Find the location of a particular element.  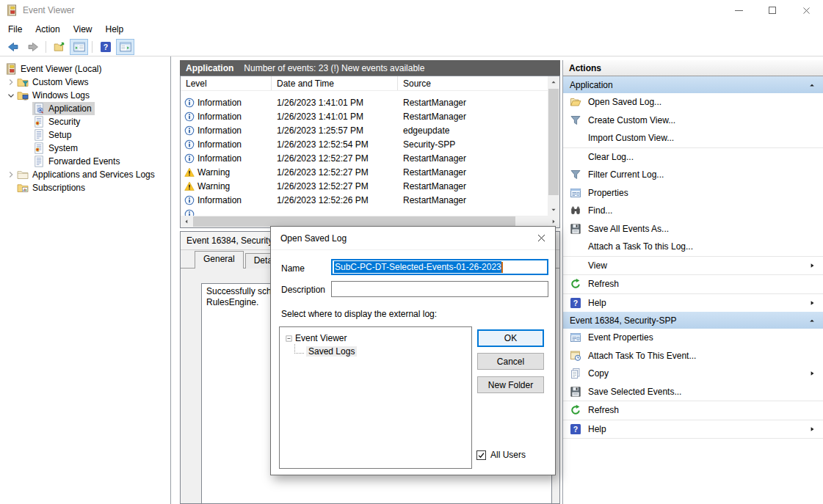

checkbox-checked-icon is located at coordinates (482, 455).